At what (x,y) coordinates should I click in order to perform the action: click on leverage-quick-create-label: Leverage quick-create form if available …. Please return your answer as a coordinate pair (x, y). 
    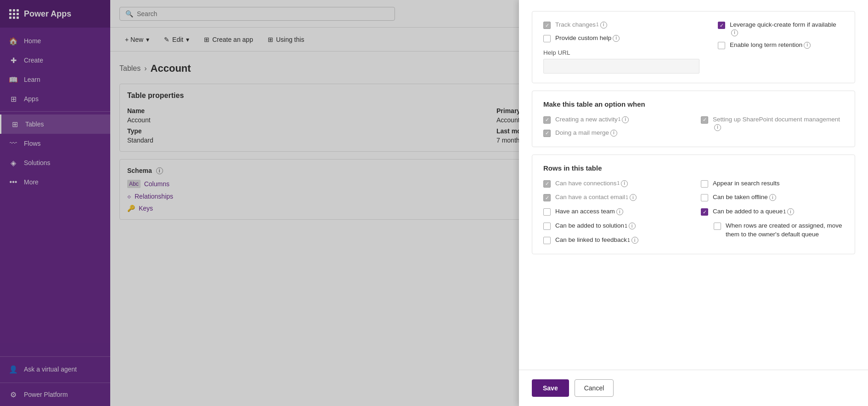
    Looking at the image, I should click on (787, 29).